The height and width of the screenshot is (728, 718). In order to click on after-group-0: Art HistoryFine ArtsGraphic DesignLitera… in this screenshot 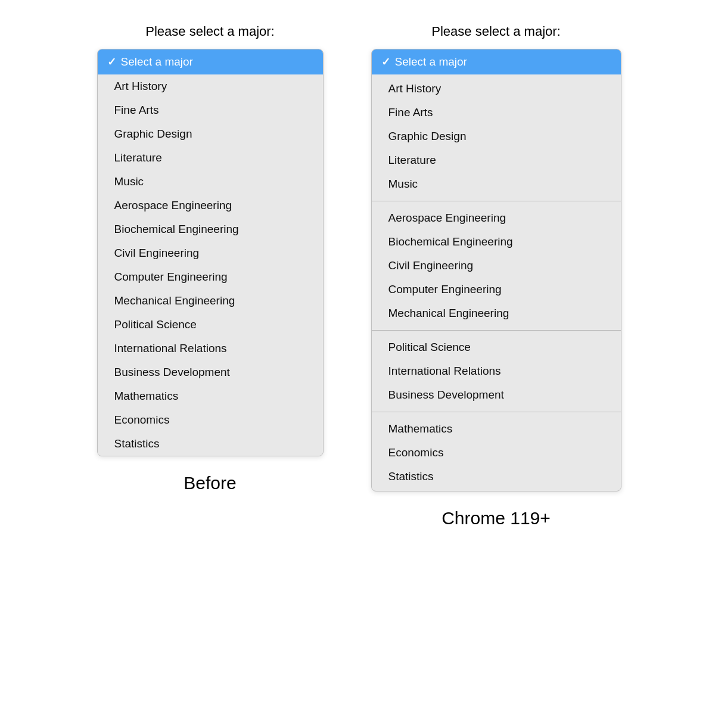, I will do `click(496, 136)`.